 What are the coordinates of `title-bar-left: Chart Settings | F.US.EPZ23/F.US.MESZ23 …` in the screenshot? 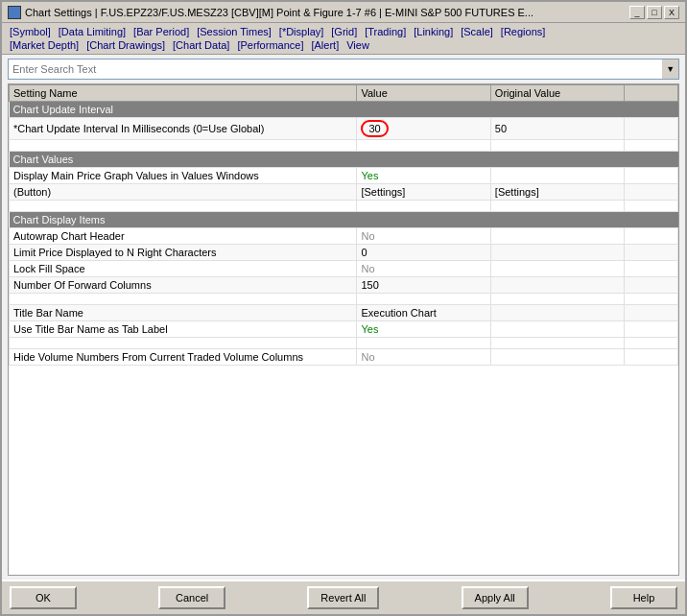 It's located at (271, 12).